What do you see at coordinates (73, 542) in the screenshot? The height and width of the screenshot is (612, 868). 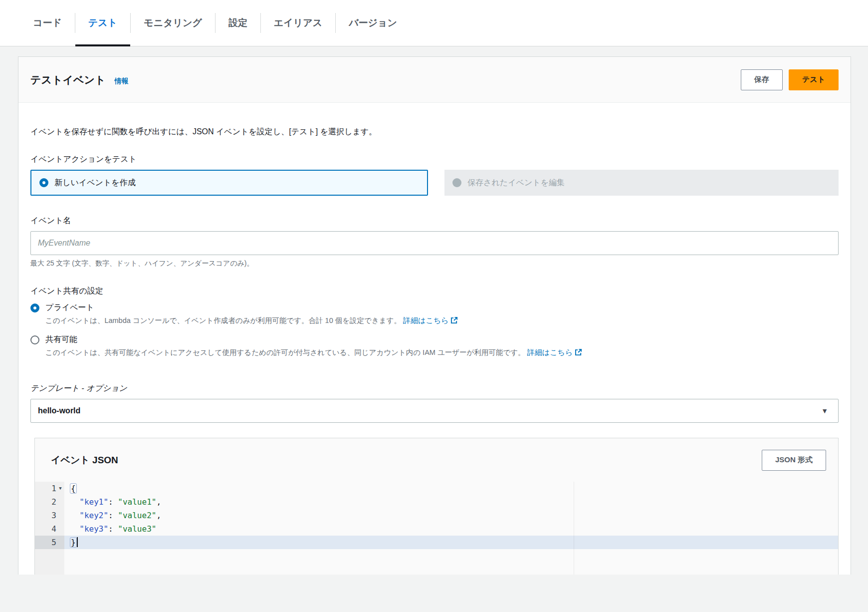 I see `code-token-bracket: }` at bounding box center [73, 542].